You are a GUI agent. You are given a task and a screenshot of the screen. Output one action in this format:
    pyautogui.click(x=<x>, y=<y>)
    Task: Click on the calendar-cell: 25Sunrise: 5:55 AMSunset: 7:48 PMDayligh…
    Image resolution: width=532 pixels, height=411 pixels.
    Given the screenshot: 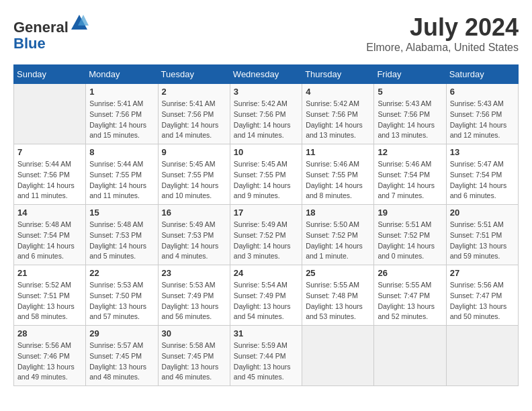 What is the action you would take?
    pyautogui.click(x=339, y=295)
    